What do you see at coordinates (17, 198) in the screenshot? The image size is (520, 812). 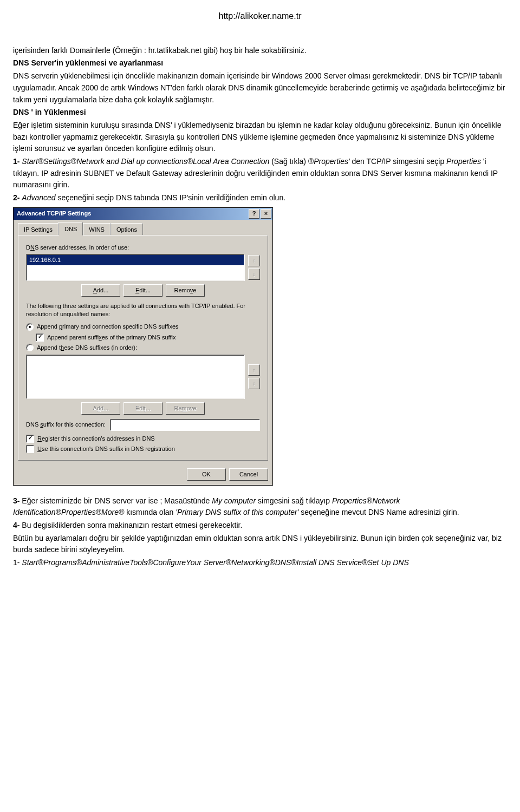 I see `step-number: 2-` at bounding box center [17, 198].